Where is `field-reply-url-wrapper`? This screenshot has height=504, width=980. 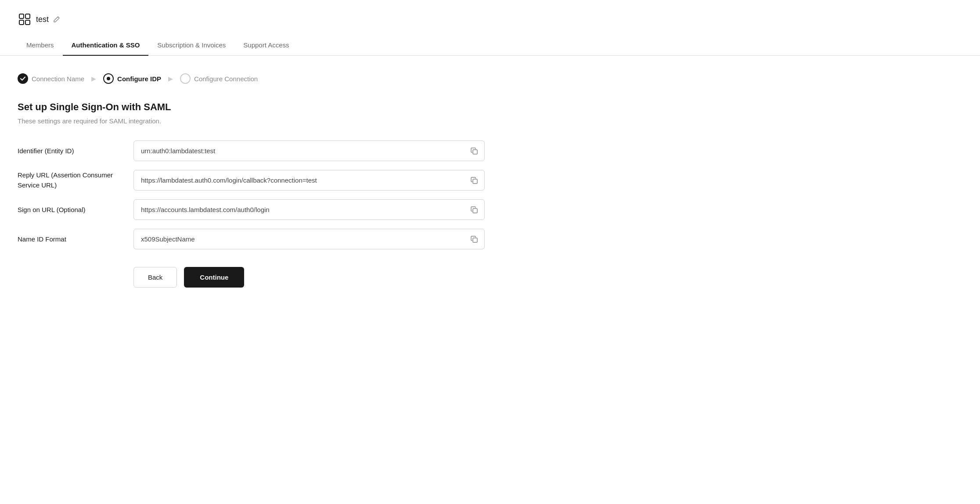 field-reply-url-wrapper is located at coordinates (309, 180).